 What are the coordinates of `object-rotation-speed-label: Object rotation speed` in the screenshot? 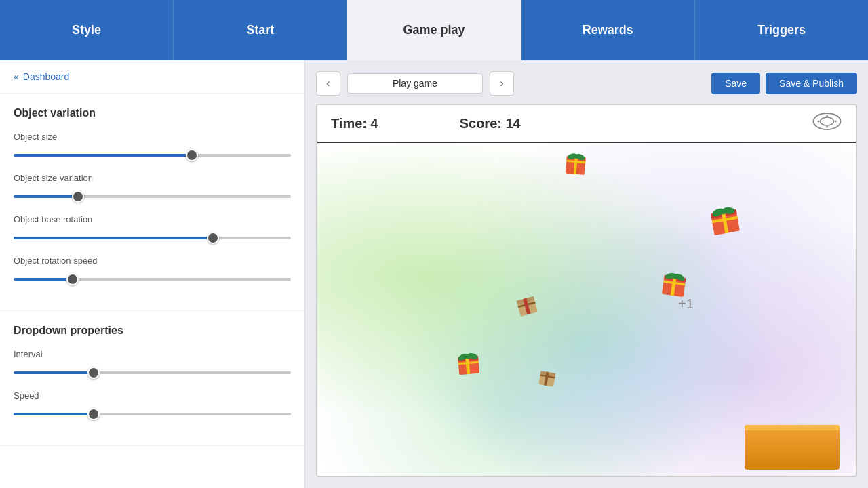 It's located at (152, 260).